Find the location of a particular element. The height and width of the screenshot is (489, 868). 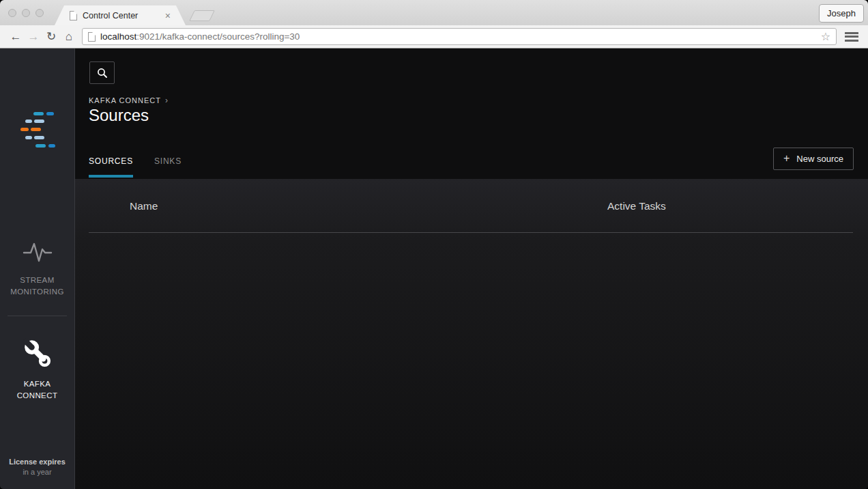

confluent-logo-icon is located at coordinates (38, 130).